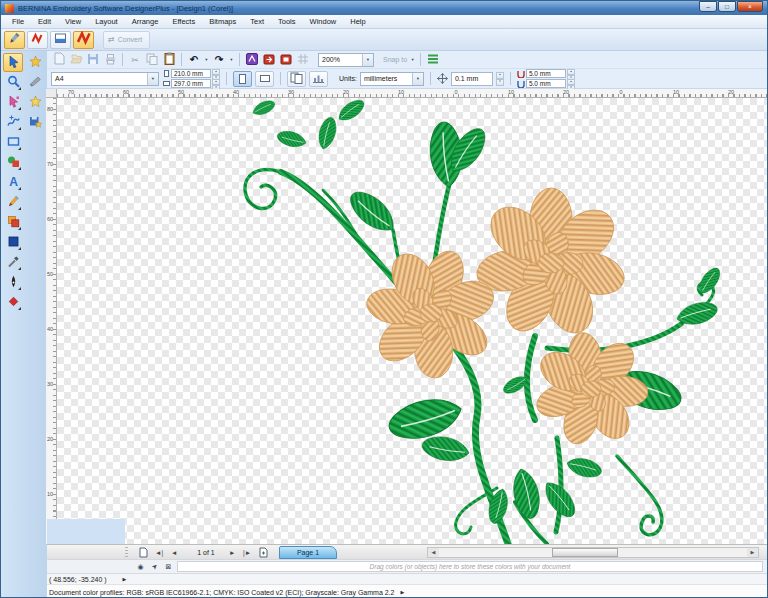 The image size is (768, 598). What do you see at coordinates (252, 60) in the screenshot?
I see `insert-embroidery-button` at bounding box center [252, 60].